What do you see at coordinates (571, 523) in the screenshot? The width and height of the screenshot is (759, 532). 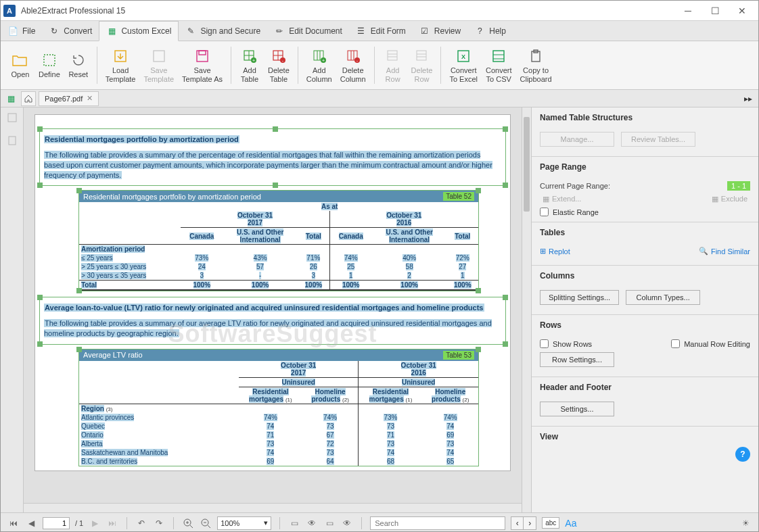 I see `match-case: Aa` at bounding box center [571, 523].